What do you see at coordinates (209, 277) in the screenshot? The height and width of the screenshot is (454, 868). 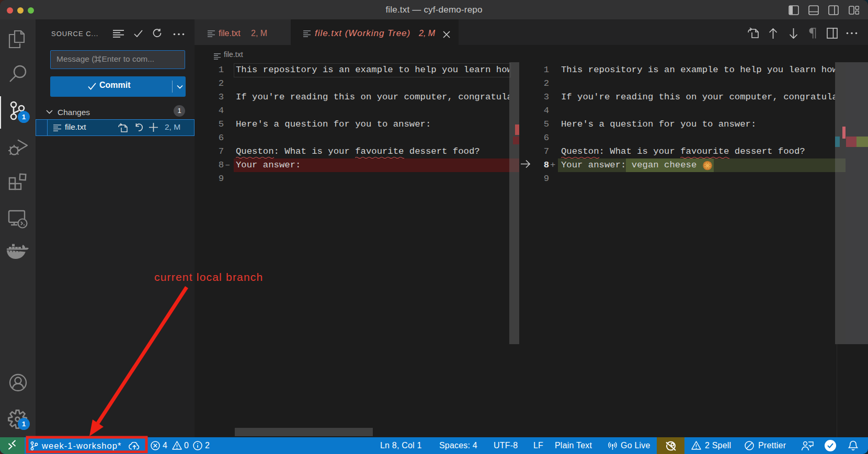 I see `svg-text: current local branch` at bounding box center [209, 277].